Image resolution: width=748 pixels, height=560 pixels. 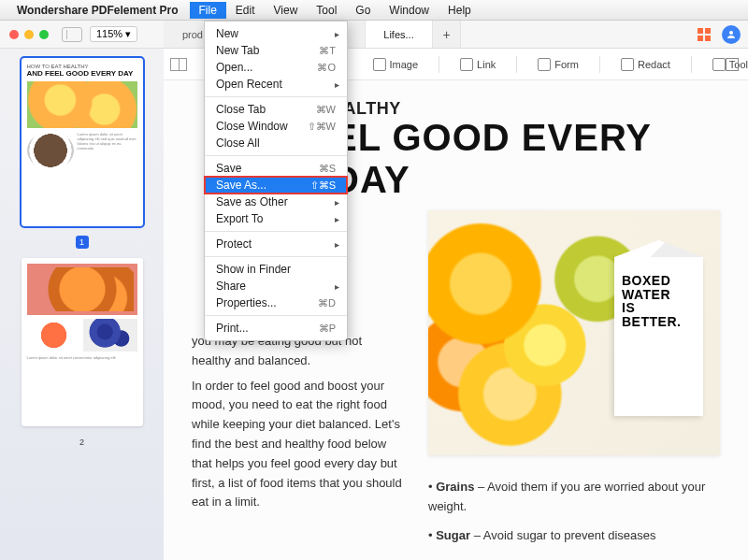 I want to click on thumb1-title: AND FEEL GOOD EVERY DAY, so click(x=82, y=73).